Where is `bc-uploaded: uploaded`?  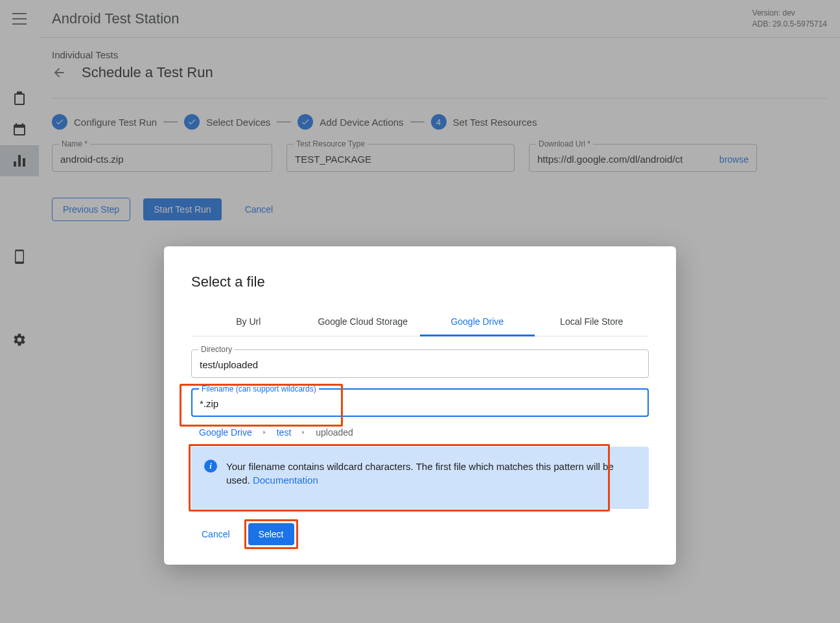
bc-uploaded: uploaded is located at coordinates (334, 432).